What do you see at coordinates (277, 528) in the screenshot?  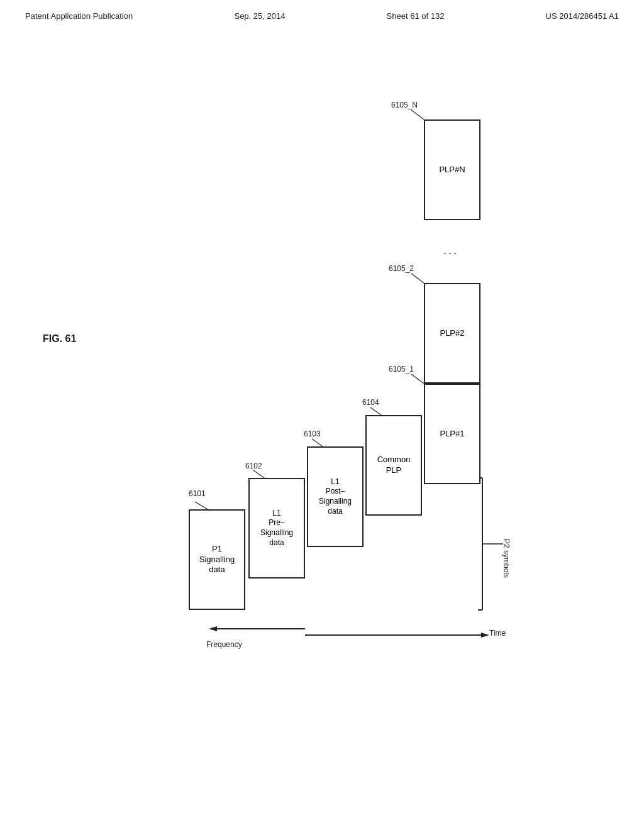 I see `block-6102-label: L1Pre–Signallingdata` at bounding box center [277, 528].